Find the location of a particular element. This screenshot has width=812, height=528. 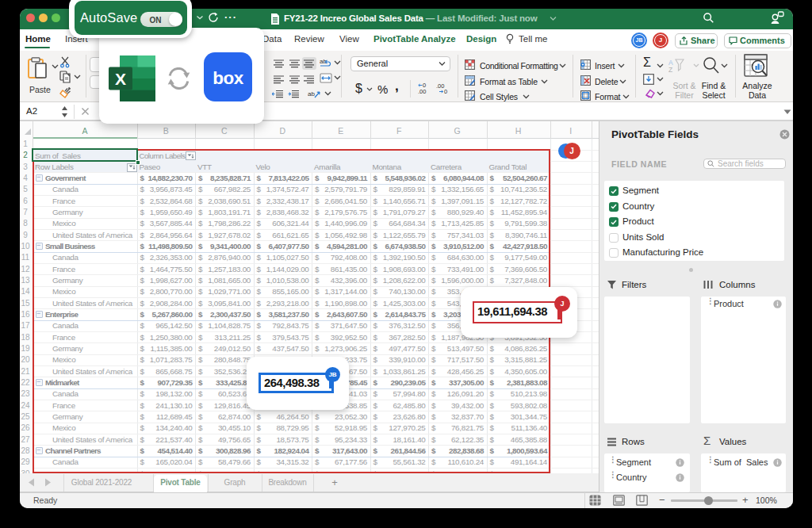

svg-text: ab is located at coordinates (311, 94).